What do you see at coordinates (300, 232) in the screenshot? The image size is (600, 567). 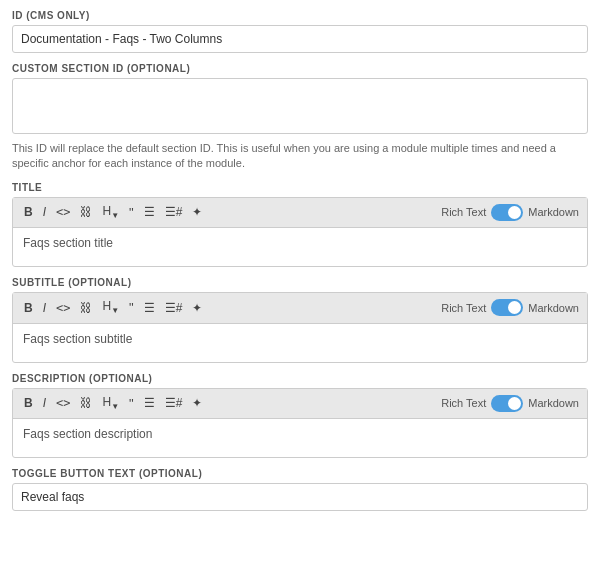 I see `title-editor: B I <> ⛓ H▼ " ☰ ☰# ✦ Rich Text Markdown …` at bounding box center [300, 232].